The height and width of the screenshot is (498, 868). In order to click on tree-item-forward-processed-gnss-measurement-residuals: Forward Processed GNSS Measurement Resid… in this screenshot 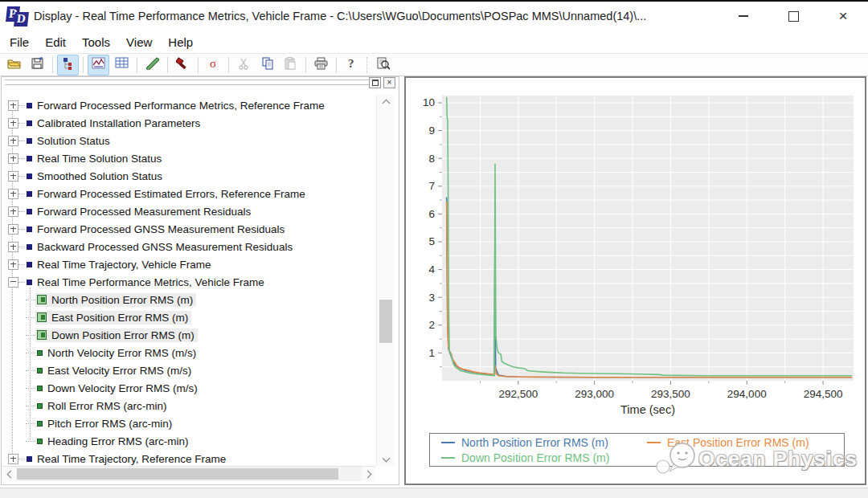, I will do `click(188, 229)`.